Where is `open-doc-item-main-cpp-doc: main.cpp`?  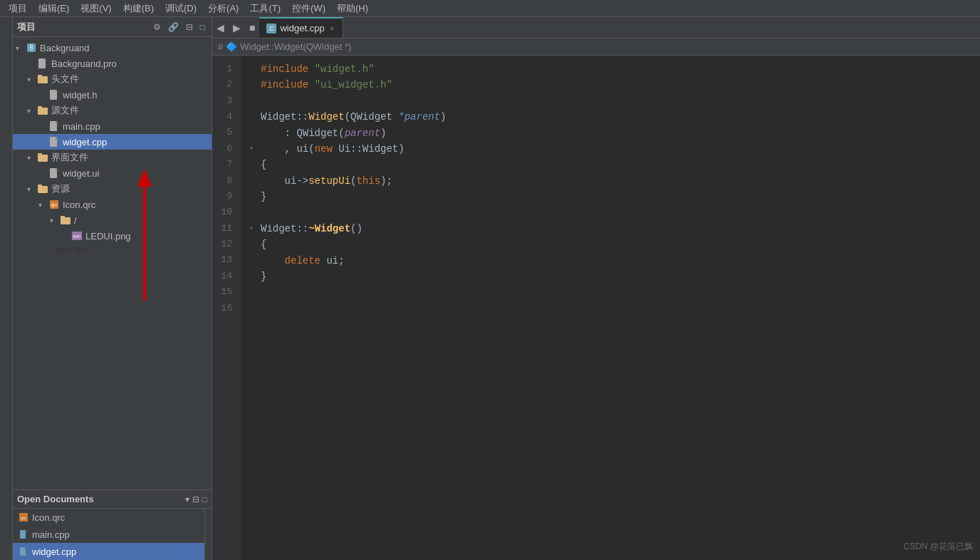 open-doc-item-main-cpp-doc: main.cpp is located at coordinates (108, 534).